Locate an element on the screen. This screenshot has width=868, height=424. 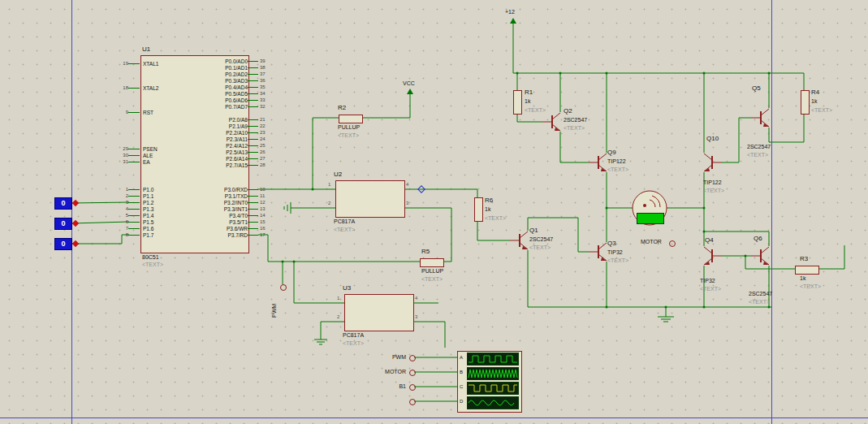
u2-pin2: 2 is located at coordinates (330, 203).